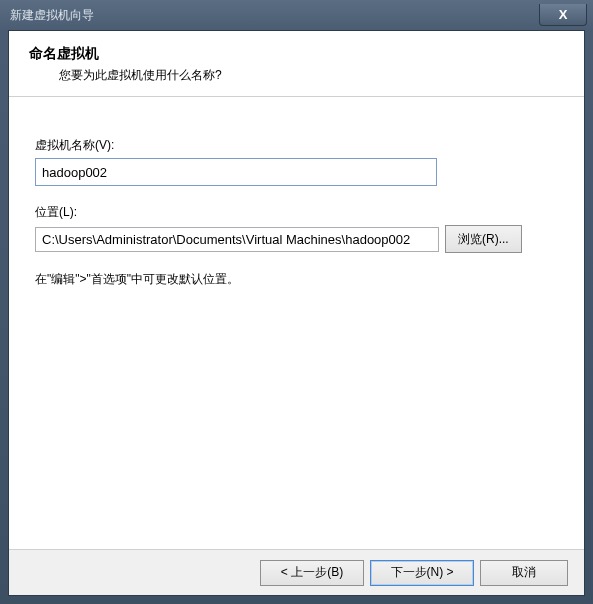  I want to click on vm-name-input, so click(236, 172).